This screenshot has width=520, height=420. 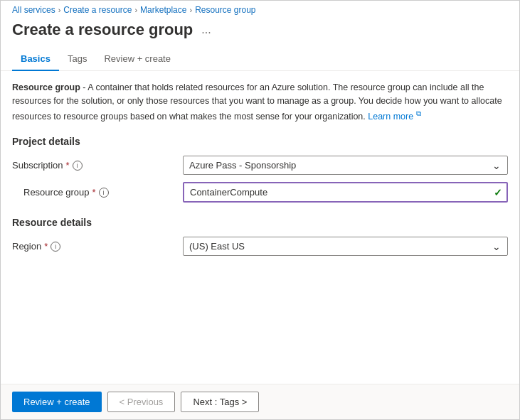 I want to click on subscription-dropdown: Azure Pass - Sponsorship, so click(x=346, y=165).